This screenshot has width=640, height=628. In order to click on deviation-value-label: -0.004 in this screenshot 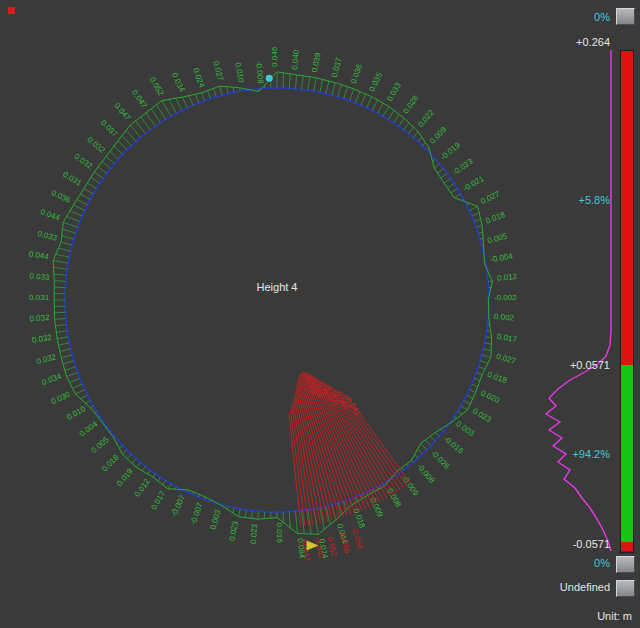, I will do `click(501, 258)`.